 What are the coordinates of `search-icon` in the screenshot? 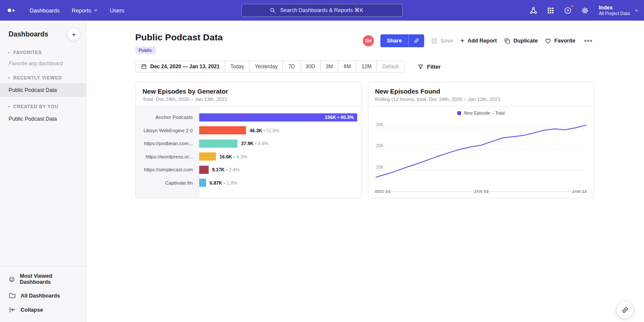 It's located at (273, 10).